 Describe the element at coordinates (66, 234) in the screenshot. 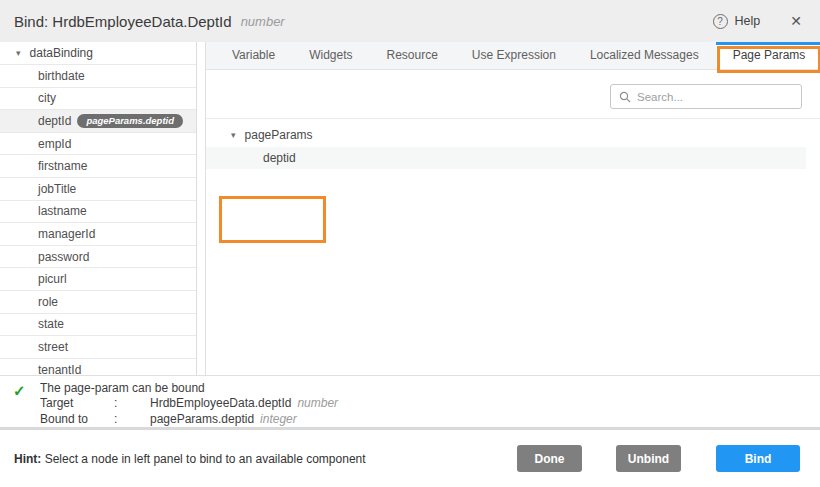

I see `tree-node-label: managerId` at that location.